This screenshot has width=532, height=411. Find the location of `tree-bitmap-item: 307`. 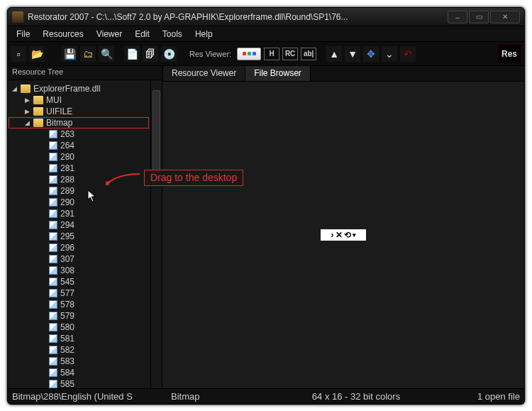

tree-bitmap-item: 307 is located at coordinates (79, 259).